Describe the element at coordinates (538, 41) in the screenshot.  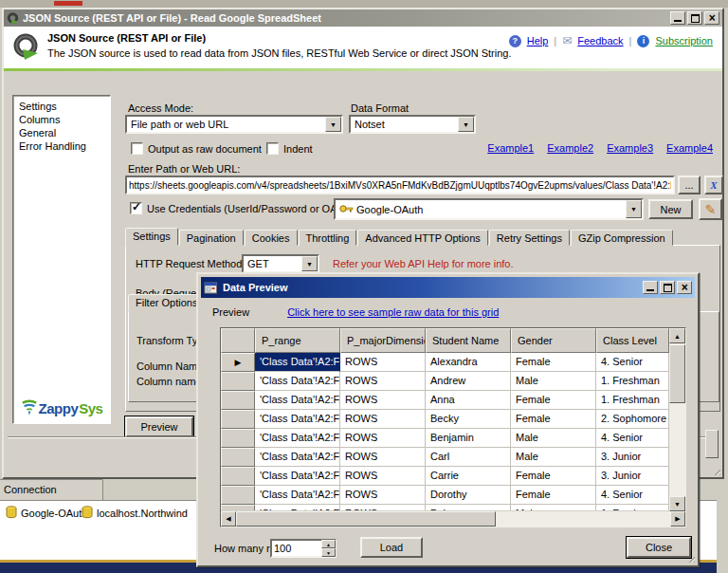
I see `help-link: Help` at that location.